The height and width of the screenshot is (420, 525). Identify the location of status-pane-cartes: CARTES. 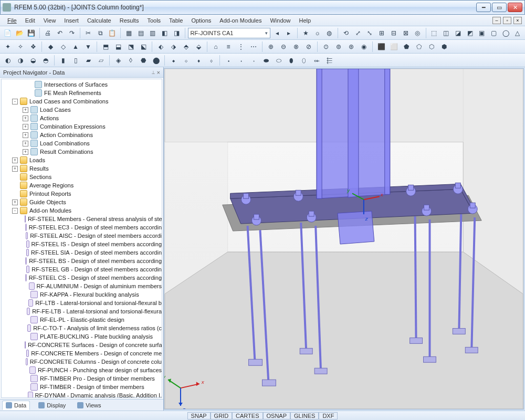
(247, 416).